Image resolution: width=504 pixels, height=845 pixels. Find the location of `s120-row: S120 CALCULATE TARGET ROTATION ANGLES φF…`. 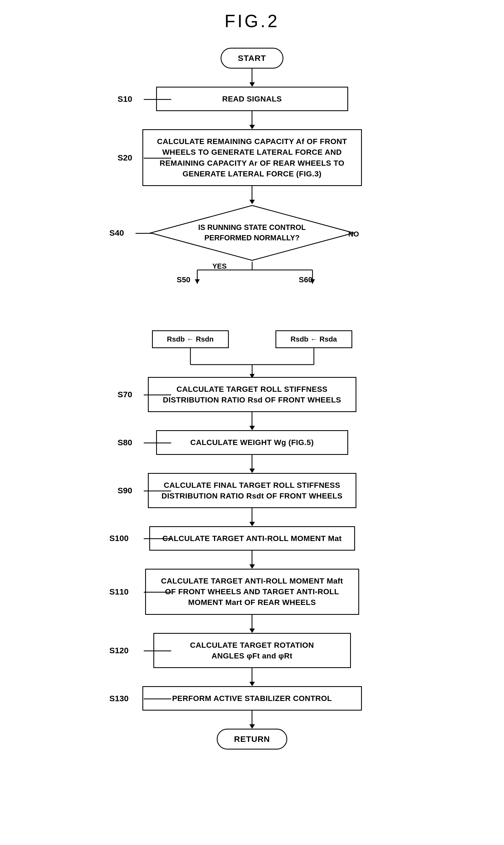

s120-row: S120 CALCULATE TARGET ROTATION ANGLES φF… is located at coordinates (252, 651).